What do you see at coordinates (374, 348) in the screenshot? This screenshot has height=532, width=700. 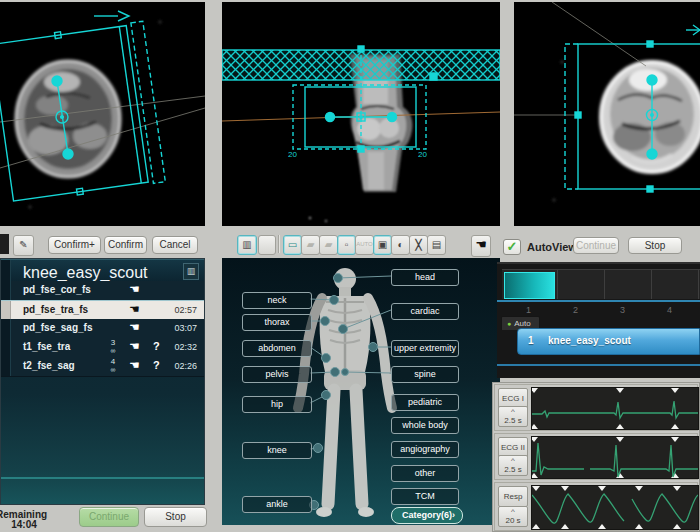 I see `hotspot-upper-extremity` at bounding box center [374, 348].